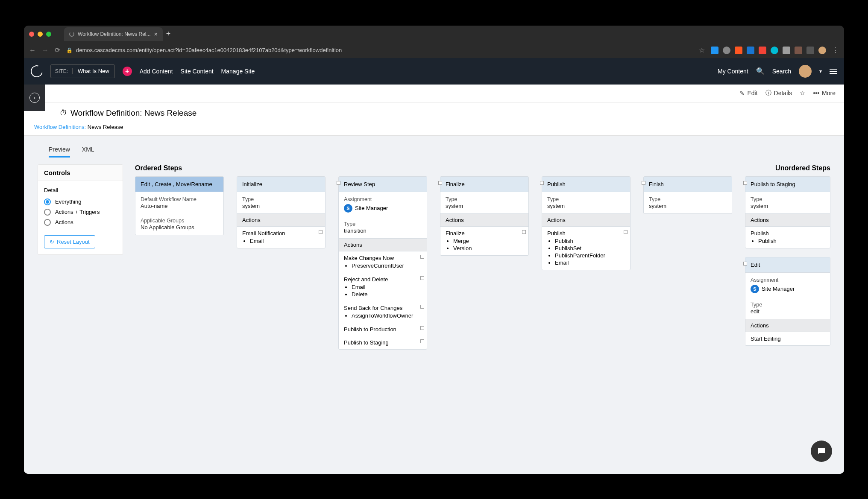  Describe the element at coordinates (383, 330) in the screenshot. I see `action-item: Publish to Production` at that location.